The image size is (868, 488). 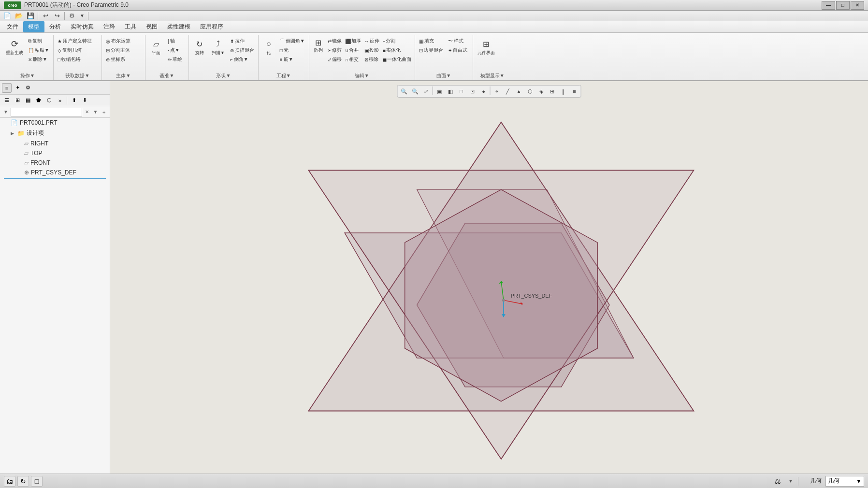 I want to click on ribbon-btn-revolve: ↻ 旋转, so click(x=200, y=47).